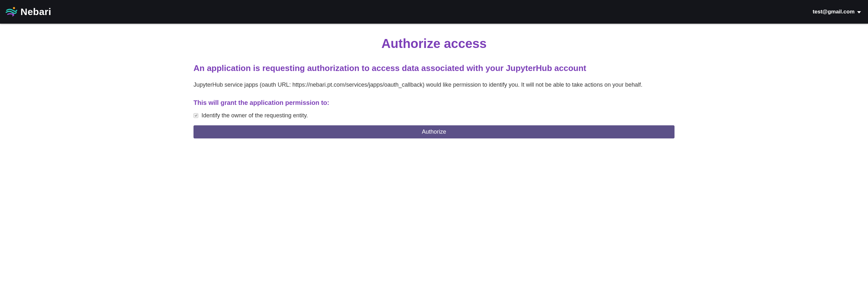  Describe the element at coordinates (434, 44) in the screenshot. I see `page-title: Authorize access` at that location.